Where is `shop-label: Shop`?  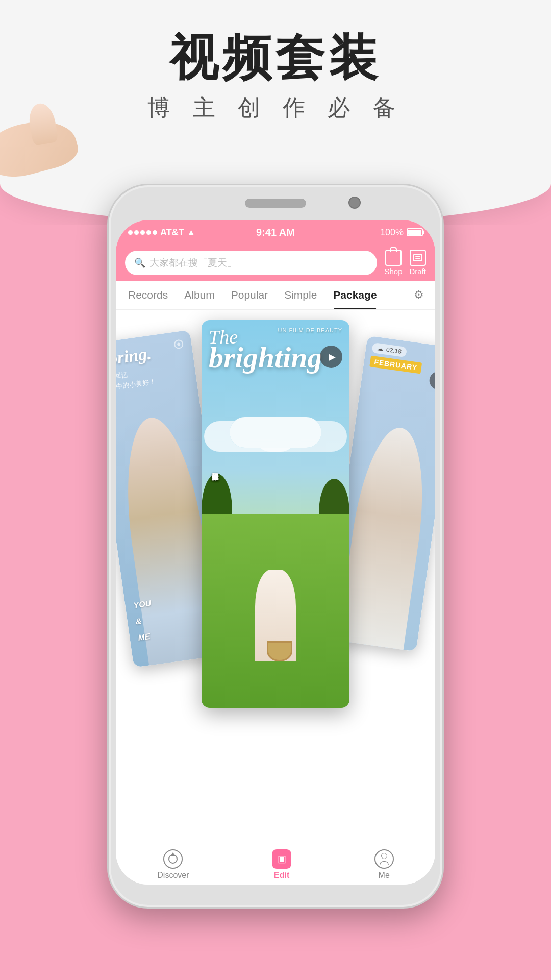
shop-label: Shop is located at coordinates (393, 272).